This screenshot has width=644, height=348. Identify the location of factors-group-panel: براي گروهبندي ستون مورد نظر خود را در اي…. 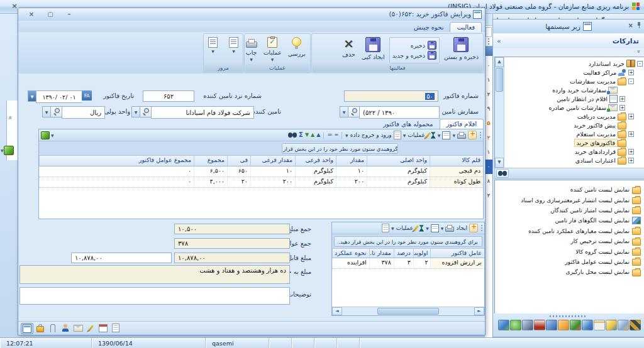
(408, 241).